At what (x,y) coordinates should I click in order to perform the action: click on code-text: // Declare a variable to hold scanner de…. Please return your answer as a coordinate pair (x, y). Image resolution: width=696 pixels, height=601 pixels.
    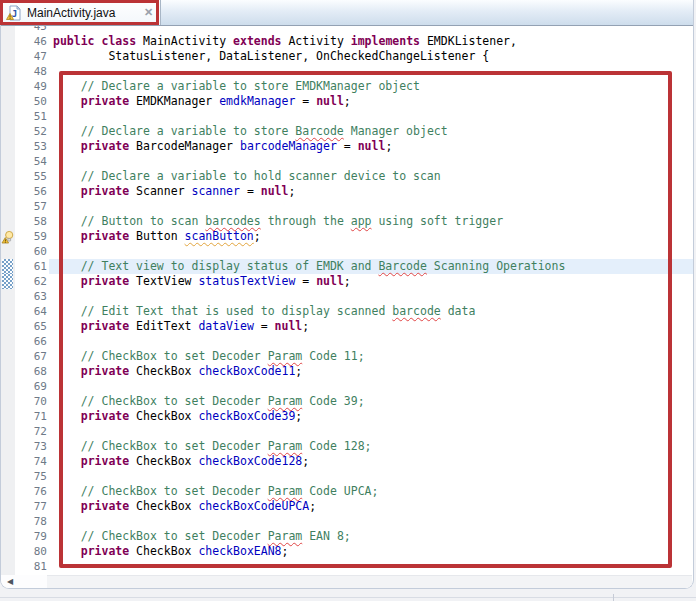
    Looking at the image, I should click on (371, 176).